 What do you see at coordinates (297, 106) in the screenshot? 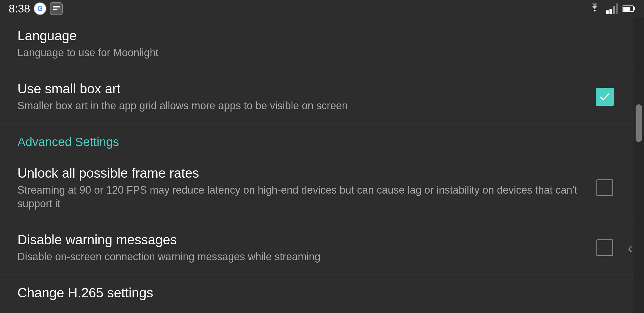
I see `small-box-art-subtitle: Smaller box art in the app grid allows m…` at bounding box center [297, 106].